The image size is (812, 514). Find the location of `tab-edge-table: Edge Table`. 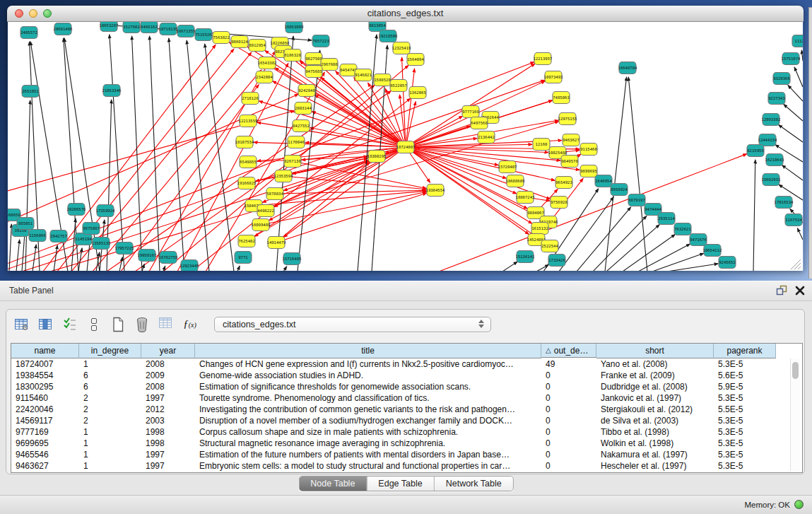

tab-edge-table: Edge Table is located at coordinates (400, 484).